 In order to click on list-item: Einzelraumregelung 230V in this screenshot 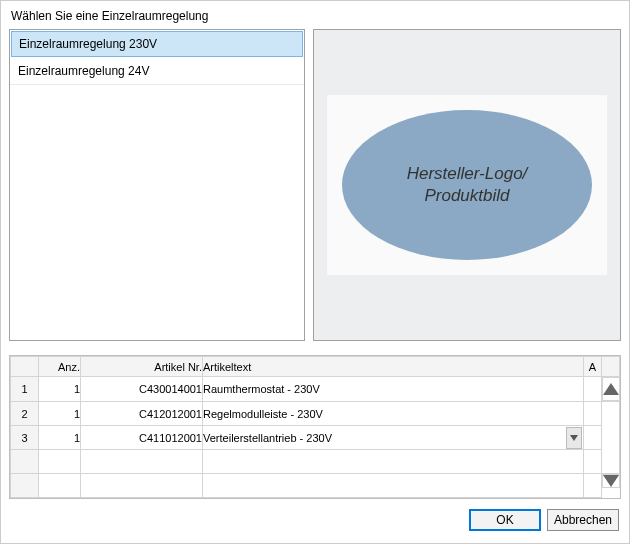, I will do `click(157, 44)`.